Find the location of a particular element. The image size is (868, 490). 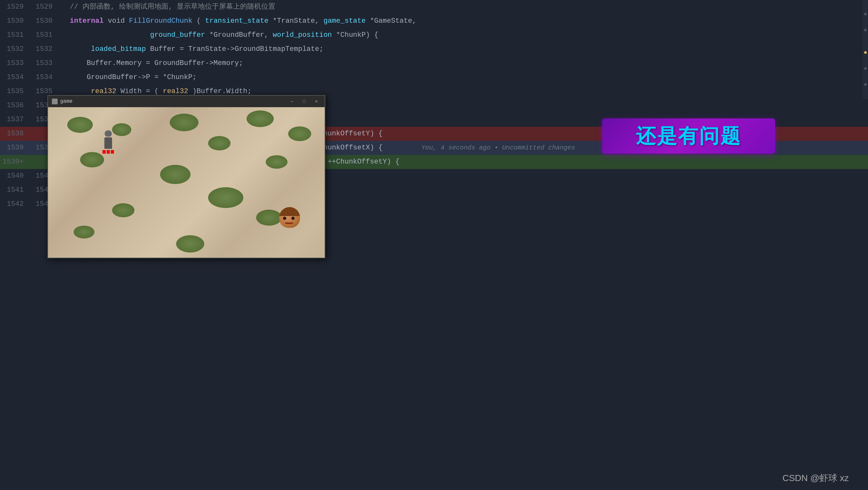

banner-text: 还是有问题 is located at coordinates (689, 136).